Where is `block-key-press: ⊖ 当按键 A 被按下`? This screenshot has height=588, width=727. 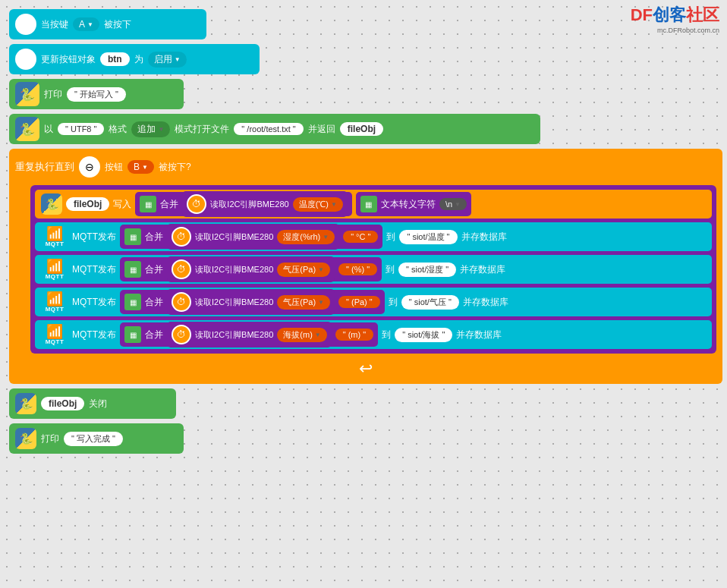 block-key-press: ⊖ 当按键 A 被按下 is located at coordinates (108, 24).